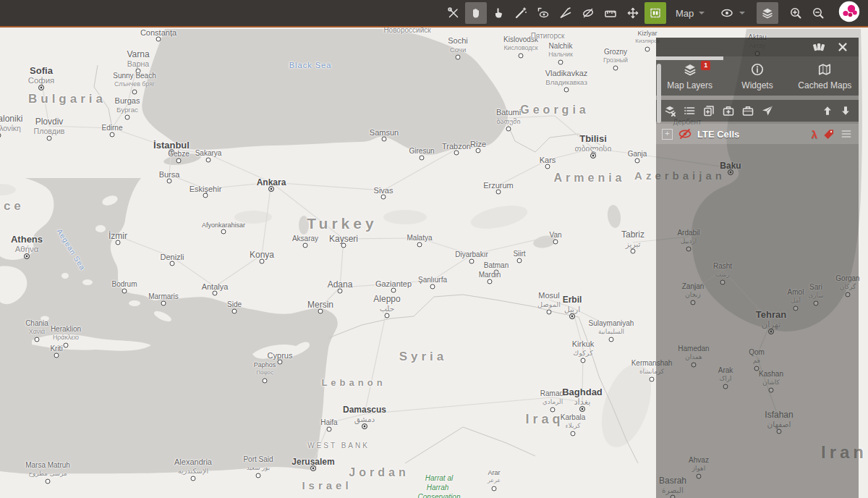  What do you see at coordinates (521, 13) in the screenshot?
I see `magic-wand-button` at bounding box center [521, 13].